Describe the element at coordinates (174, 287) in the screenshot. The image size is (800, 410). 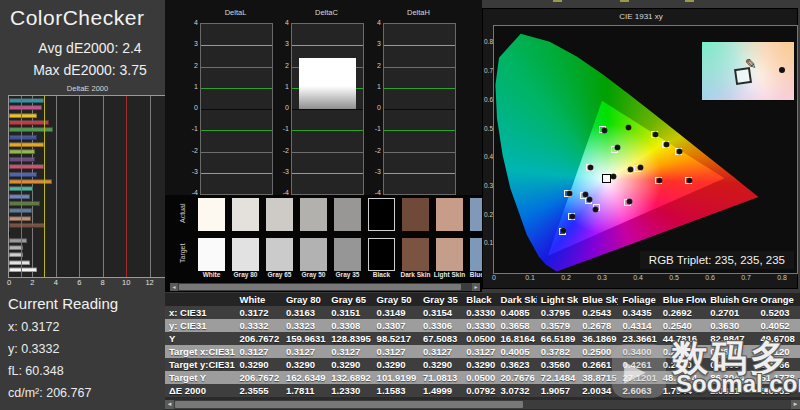
I see `swatch-scroll-left-arrow: ◄` at that location.